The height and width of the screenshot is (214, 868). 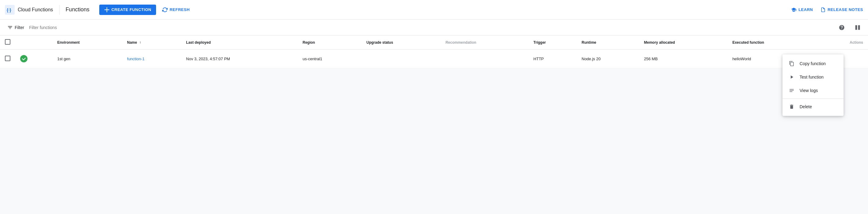 I want to click on th-last-deployed: Last deployed, so click(x=239, y=43).